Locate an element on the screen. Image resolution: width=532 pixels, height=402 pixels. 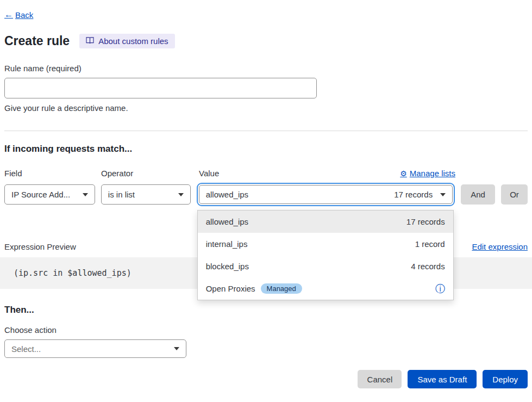
value-select-records: 17 records is located at coordinates (413, 195).